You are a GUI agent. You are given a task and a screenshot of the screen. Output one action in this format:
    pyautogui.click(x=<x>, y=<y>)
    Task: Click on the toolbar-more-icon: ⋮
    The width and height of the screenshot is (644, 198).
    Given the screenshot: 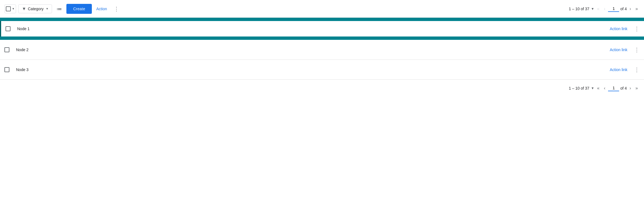 What is the action you would take?
    pyautogui.click(x=116, y=9)
    